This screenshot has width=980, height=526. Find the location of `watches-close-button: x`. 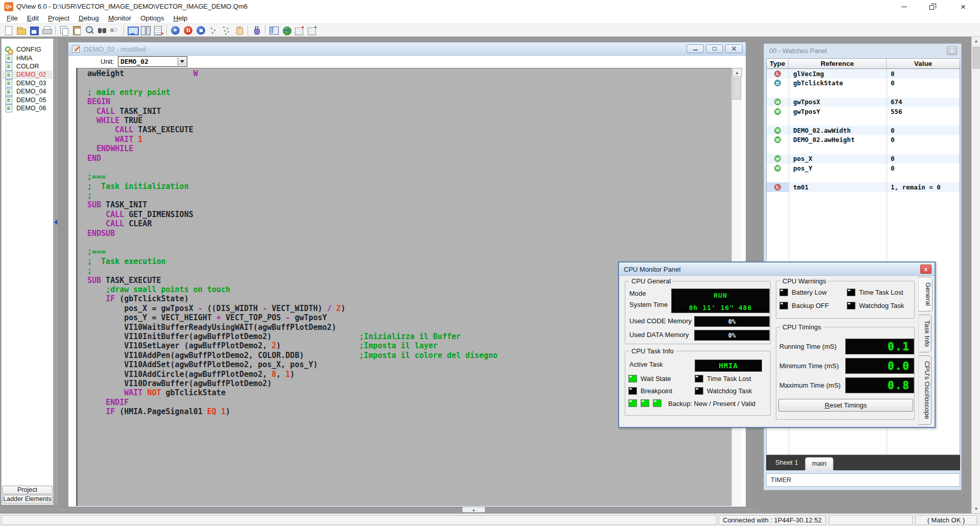

watches-close-button: x is located at coordinates (952, 51).